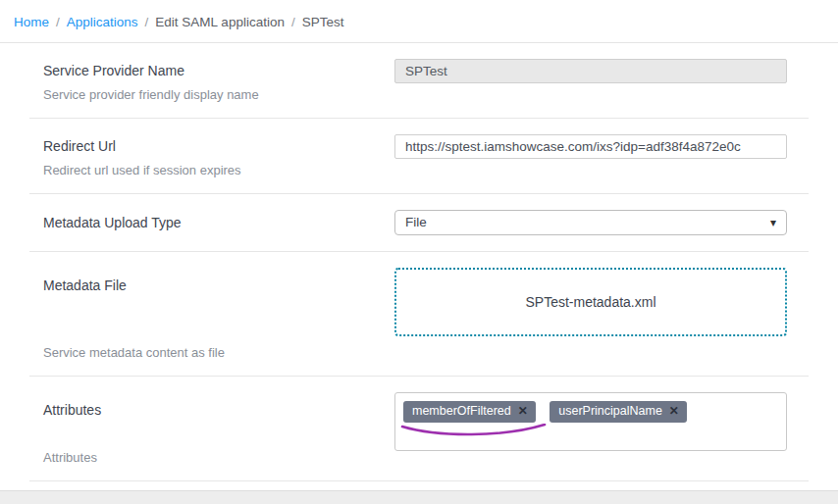 The height and width of the screenshot is (504, 838). Describe the element at coordinates (610, 412) in the screenshot. I see `attribute-chip-label: userPrincipalName` at that location.